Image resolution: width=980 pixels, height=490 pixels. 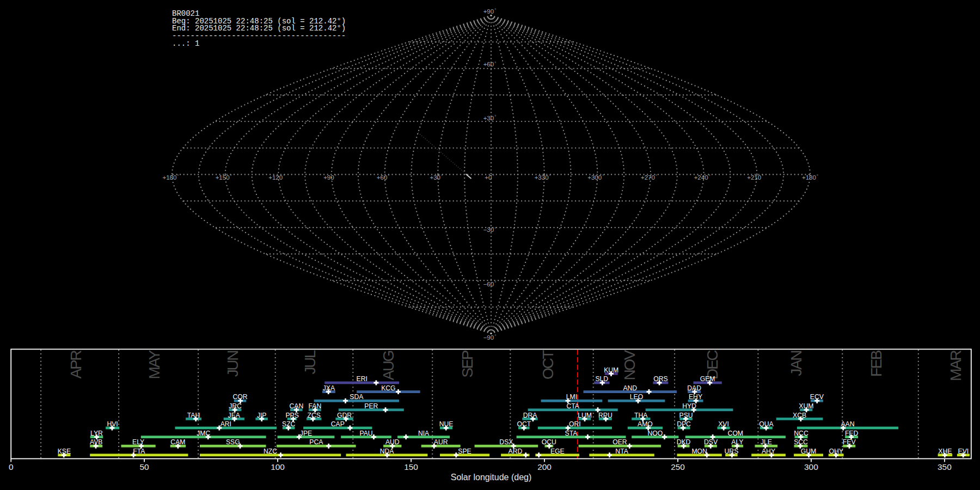 What do you see at coordinates (655, 433) in the screenshot?
I see `svg-text: NOO` at bounding box center [655, 433].